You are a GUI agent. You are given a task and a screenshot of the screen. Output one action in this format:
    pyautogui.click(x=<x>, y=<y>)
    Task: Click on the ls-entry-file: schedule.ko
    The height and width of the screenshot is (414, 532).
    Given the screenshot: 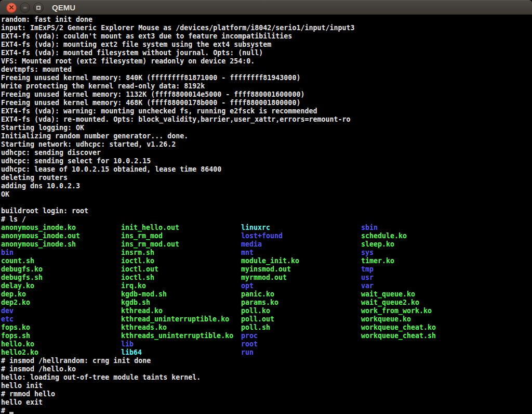 What is the action you would take?
    pyautogui.click(x=398, y=236)
    